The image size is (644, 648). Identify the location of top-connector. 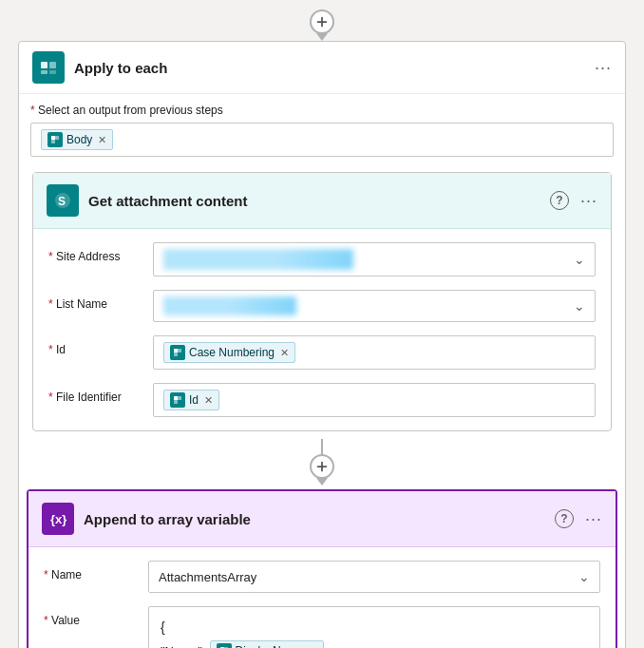
(322, 25).